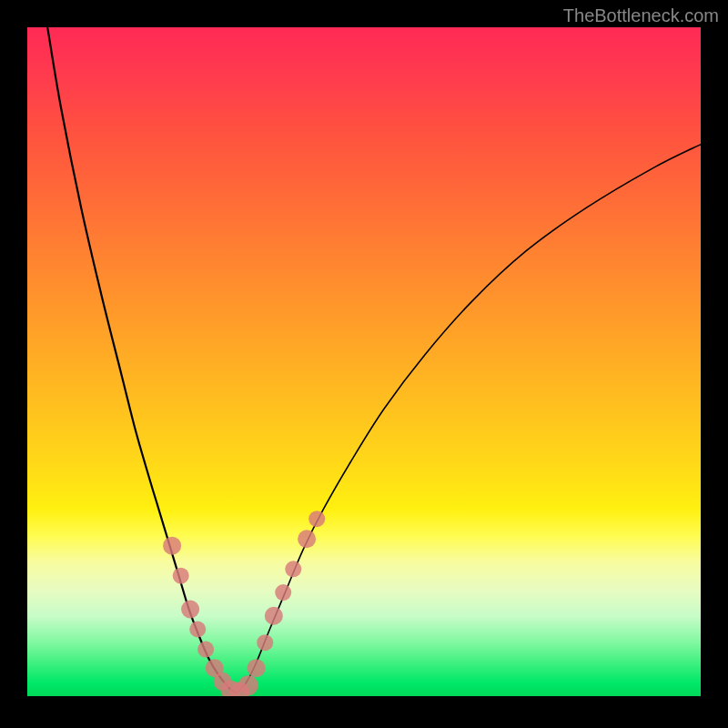 The image size is (728, 728). I want to click on marker-group, so click(244, 603).